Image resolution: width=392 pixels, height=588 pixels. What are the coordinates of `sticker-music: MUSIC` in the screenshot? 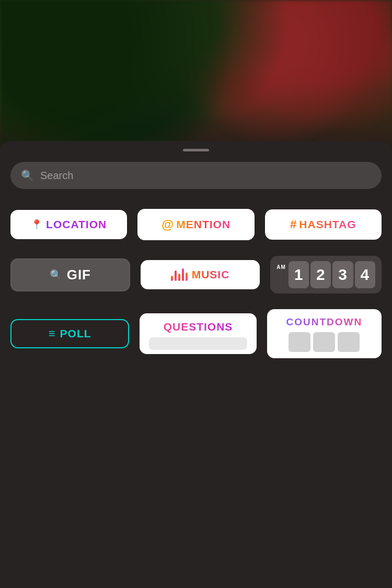 It's located at (201, 275).